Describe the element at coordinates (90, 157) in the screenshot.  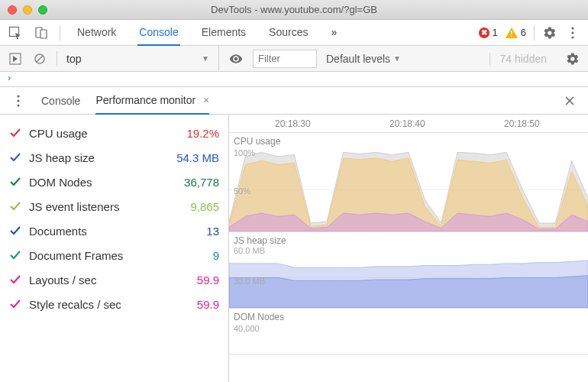
I see `metric-label: JS heap size` at that location.